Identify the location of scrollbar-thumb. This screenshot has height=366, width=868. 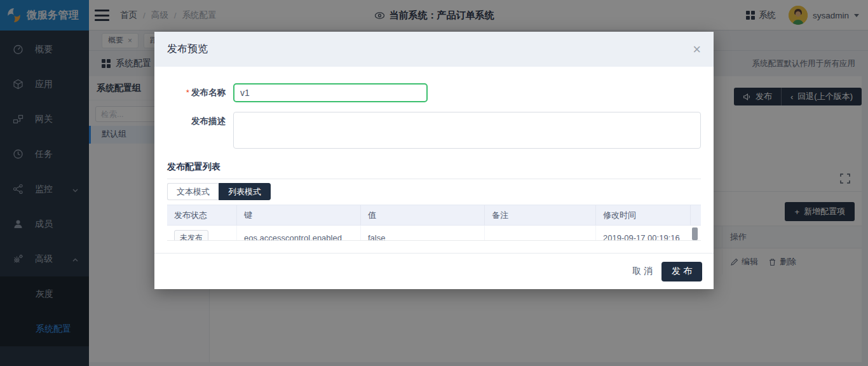
(695, 234).